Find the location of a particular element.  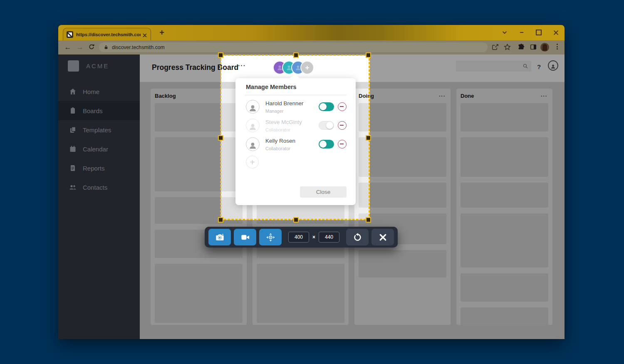

capture-toolbar: × is located at coordinates (301, 237).